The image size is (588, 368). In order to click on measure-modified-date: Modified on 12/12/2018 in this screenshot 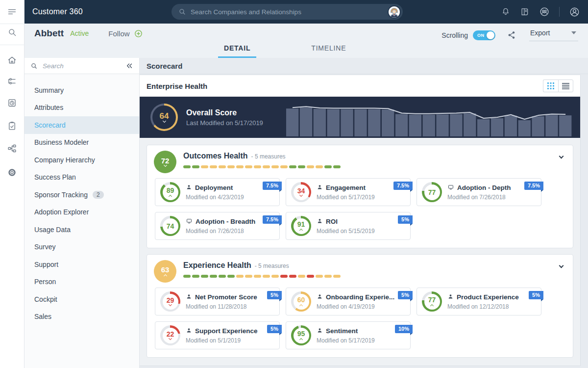, I will do `click(483, 307)`.